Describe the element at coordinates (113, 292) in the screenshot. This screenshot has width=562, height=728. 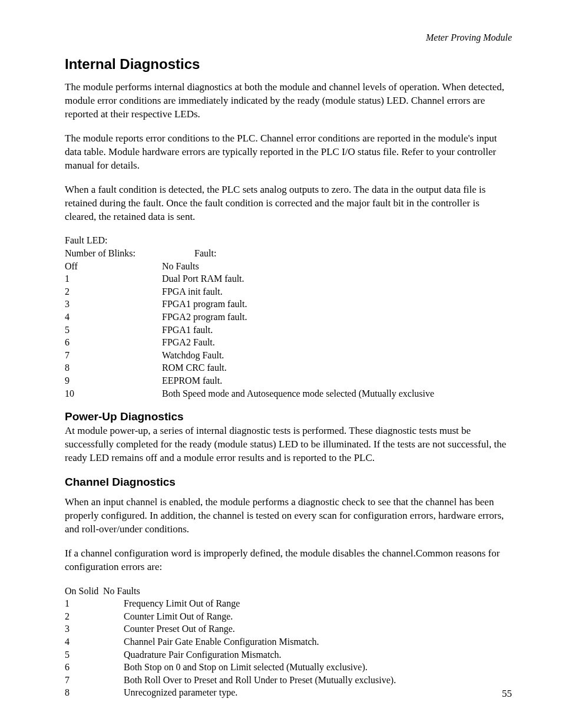
I see `cell-blinks: 2` at that location.